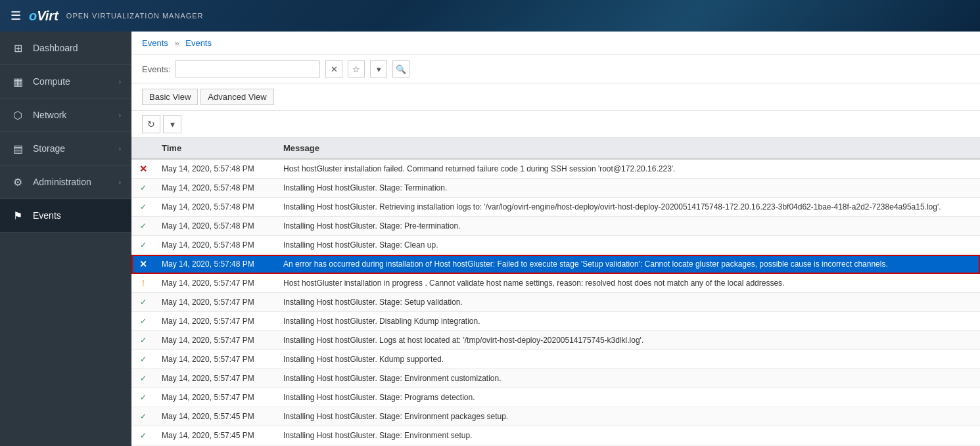 This screenshot has width=980, height=446. What do you see at coordinates (155, 43) in the screenshot?
I see `breadcrumb-events-link: Events` at bounding box center [155, 43].